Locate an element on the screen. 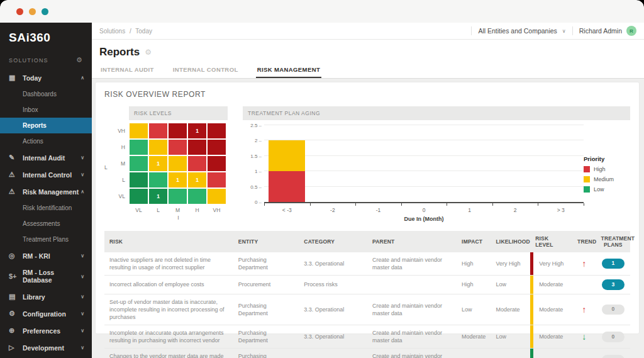  tab-internal-control: INTERNAL CONTROL is located at coordinates (206, 70).